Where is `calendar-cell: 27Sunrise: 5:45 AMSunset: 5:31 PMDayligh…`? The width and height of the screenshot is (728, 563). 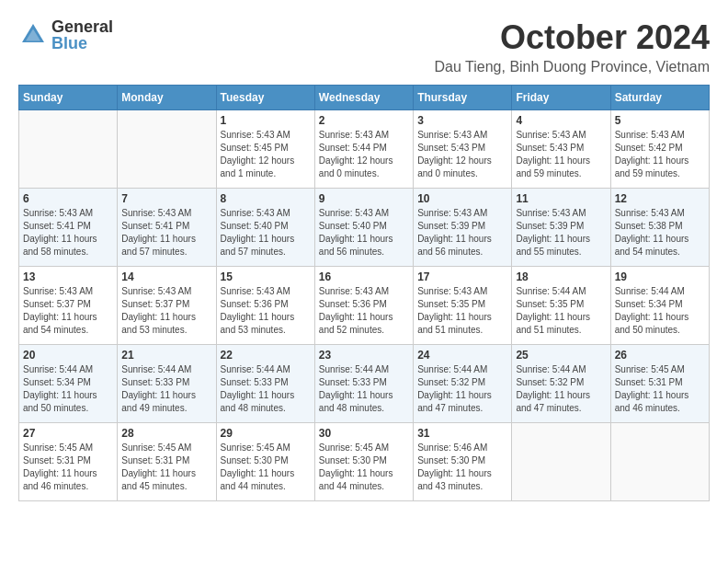
calendar-cell: 27Sunrise: 5:45 AMSunset: 5:31 PMDayligh… is located at coordinates (68, 462).